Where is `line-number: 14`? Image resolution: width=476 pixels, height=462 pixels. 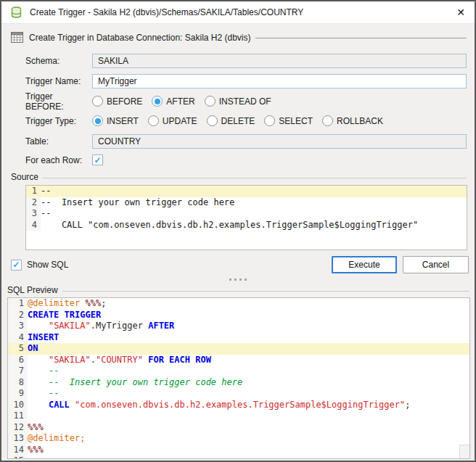 line-number: 14 is located at coordinates (17, 450).